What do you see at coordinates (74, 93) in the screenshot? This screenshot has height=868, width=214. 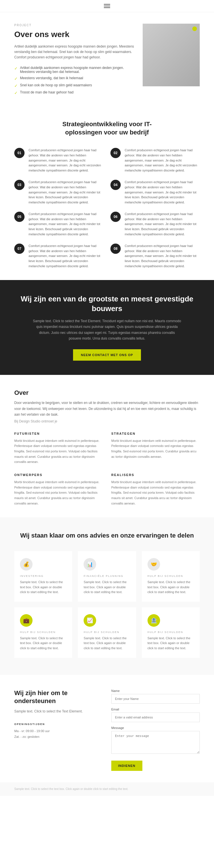 I see `list-item: ✓Troost de man die haar gehoor had` at bounding box center [74, 93].